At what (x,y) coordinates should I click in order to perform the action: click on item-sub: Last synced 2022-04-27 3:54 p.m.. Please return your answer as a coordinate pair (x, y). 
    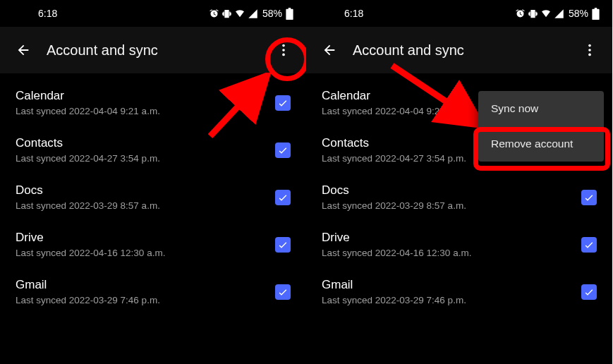
    Looking at the image, I should click on (145, 158).